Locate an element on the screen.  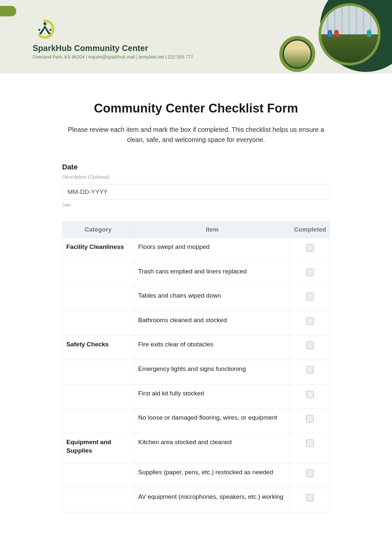
cell-item: Trash cans emptied and liners replaced is located at coordinates (212, 275).